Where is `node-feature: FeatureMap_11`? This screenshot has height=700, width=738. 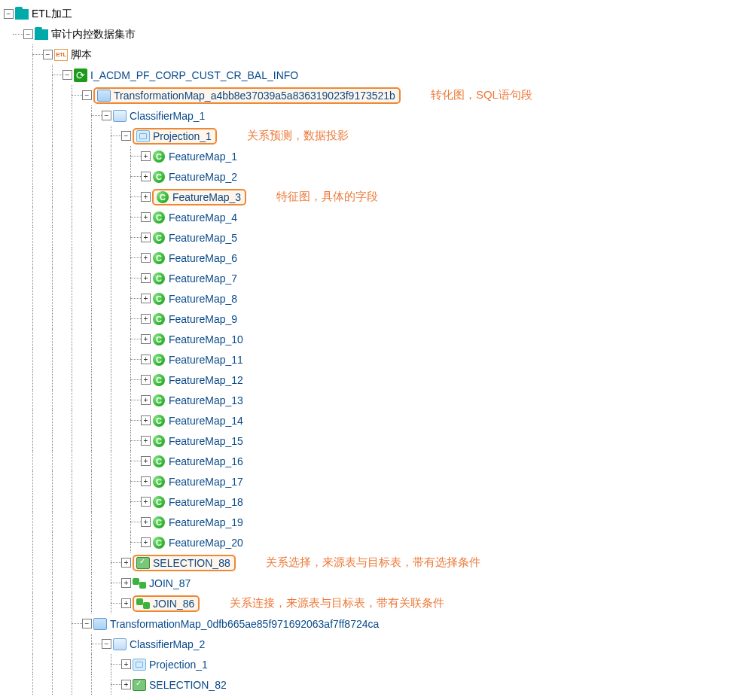
node-feature: FeatureMap_11 is located at coordinates (206, 360).